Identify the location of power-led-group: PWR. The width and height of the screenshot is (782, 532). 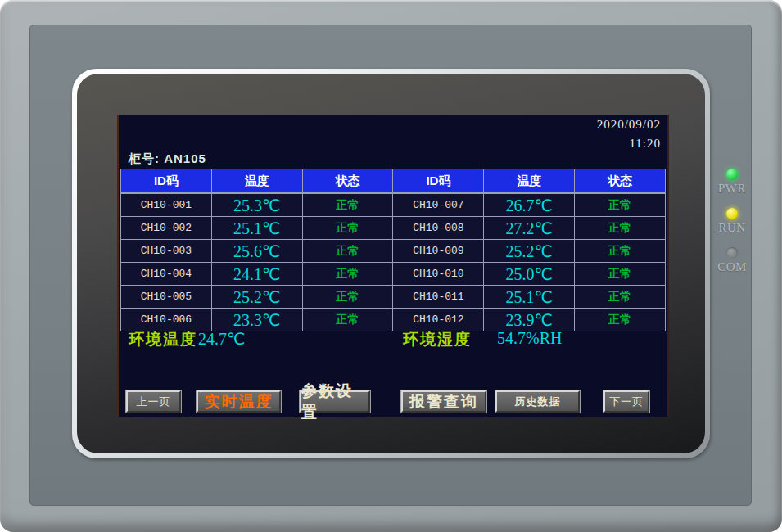
(732, 182).